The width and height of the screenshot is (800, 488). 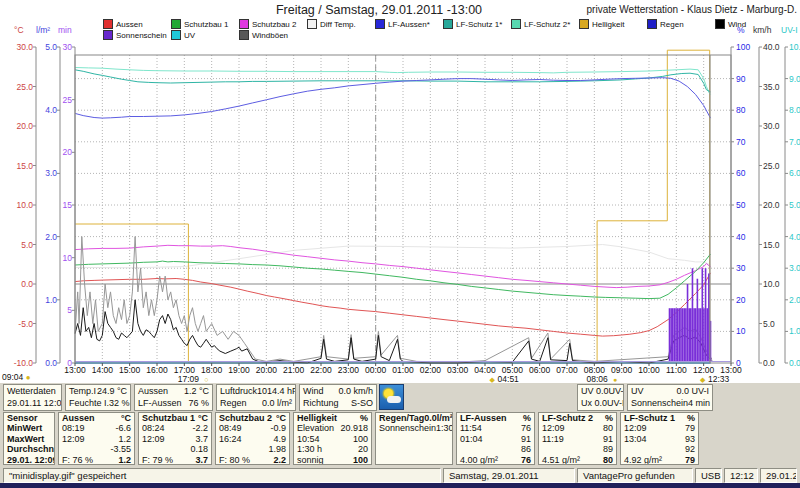 I want to click on reading-label: Wind, so click(x=314, y=391).